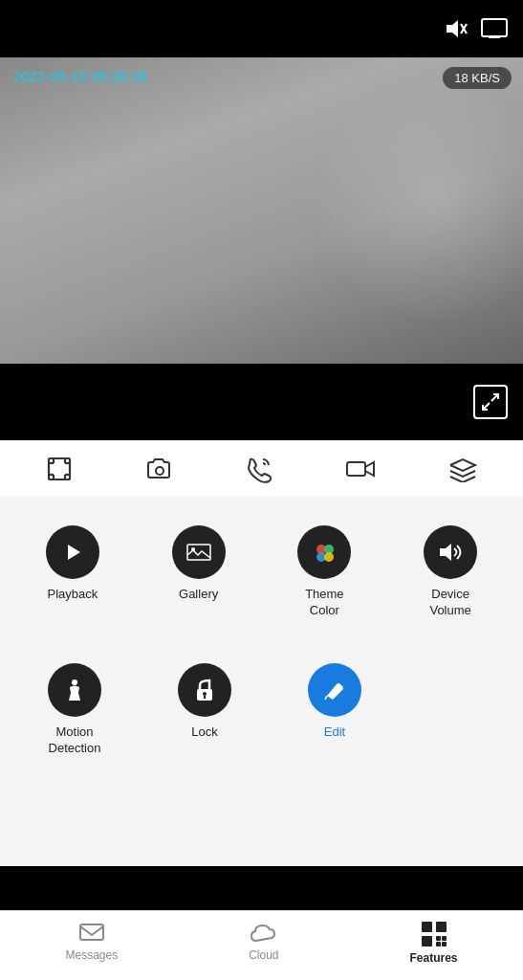  What do you see at coordinates (264, 934) in the screenshot?
I see `cloud-icon` at bounding box center [264, 934].